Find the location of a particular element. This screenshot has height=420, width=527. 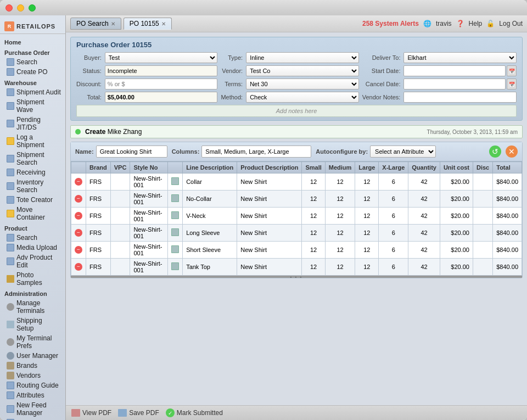

discount-input is located at coordinates (161, 84).